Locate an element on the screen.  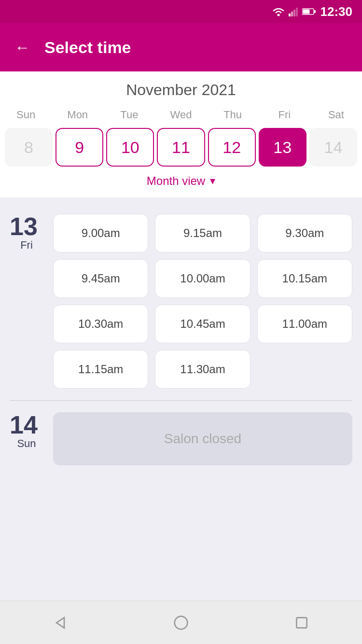
day-name-13: Fri is located at coordinates (27, 245).